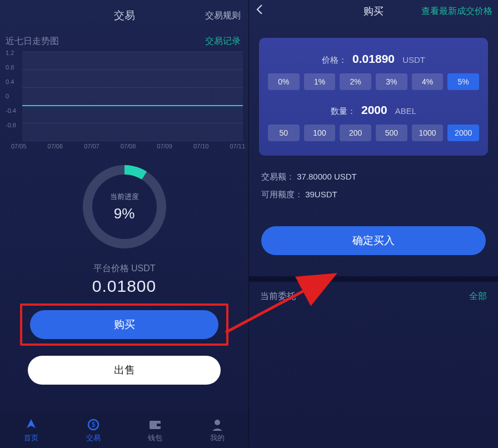  Describe the element at coordinates (335, 60) in the screenshot. I see `price-label: 价格：` at that location.